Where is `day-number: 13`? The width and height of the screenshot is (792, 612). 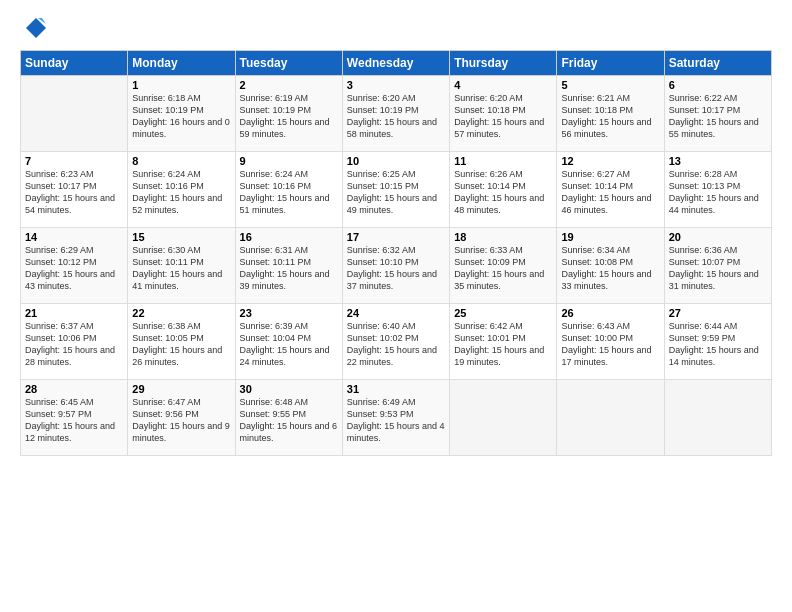 day-number: 13 is located at coordinates (718, 161).